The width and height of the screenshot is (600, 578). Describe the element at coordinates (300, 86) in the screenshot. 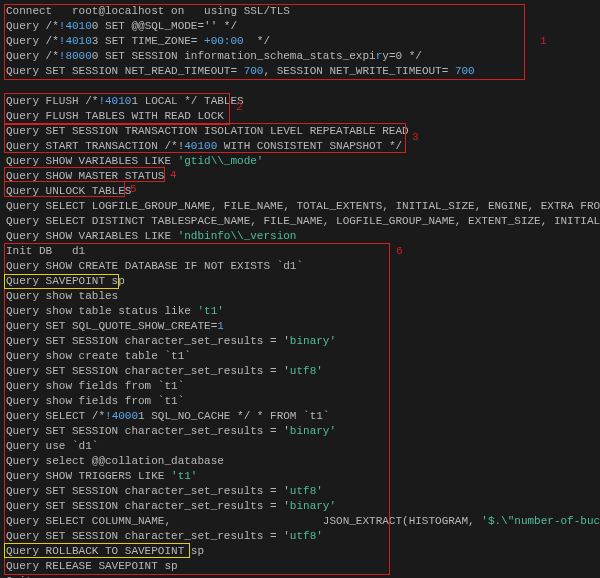

I see `log-line` at that location.